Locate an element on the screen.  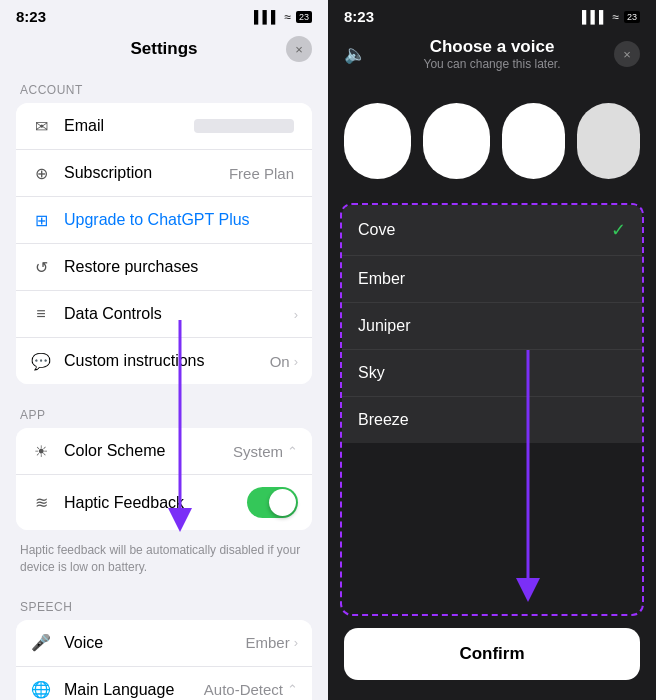
upgrade-label: Upgrade to ChatGPT Plus is located at coordinates (181, 220).